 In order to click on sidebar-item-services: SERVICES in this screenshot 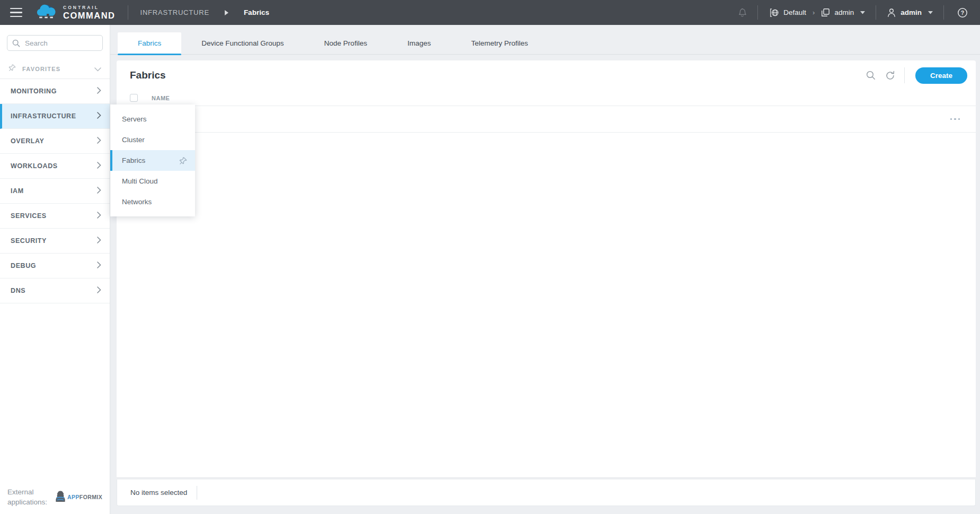, I will do `click(55, 216)`.